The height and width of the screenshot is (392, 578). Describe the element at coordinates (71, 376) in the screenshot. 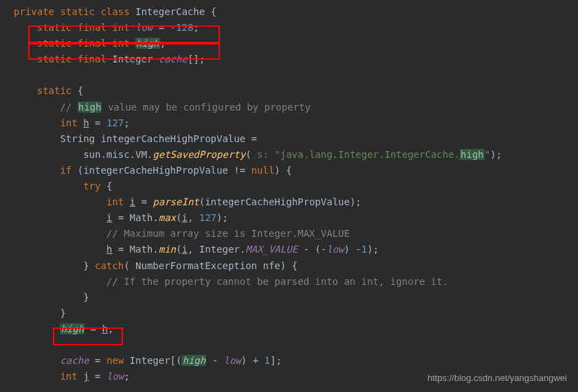

I see `code-line: int j = low;` at that location.